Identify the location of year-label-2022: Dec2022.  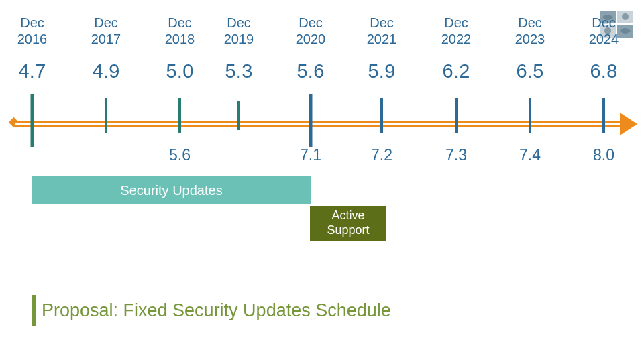
(456, 31).